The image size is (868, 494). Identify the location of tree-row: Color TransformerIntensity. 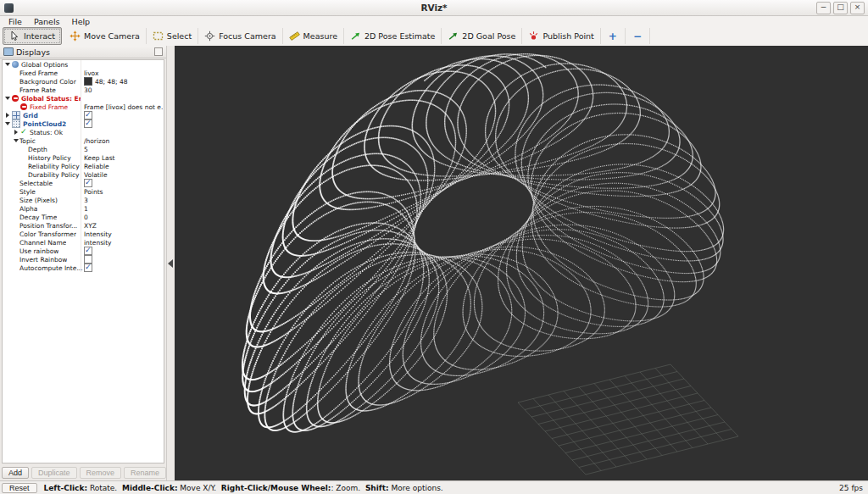
(83, 234).